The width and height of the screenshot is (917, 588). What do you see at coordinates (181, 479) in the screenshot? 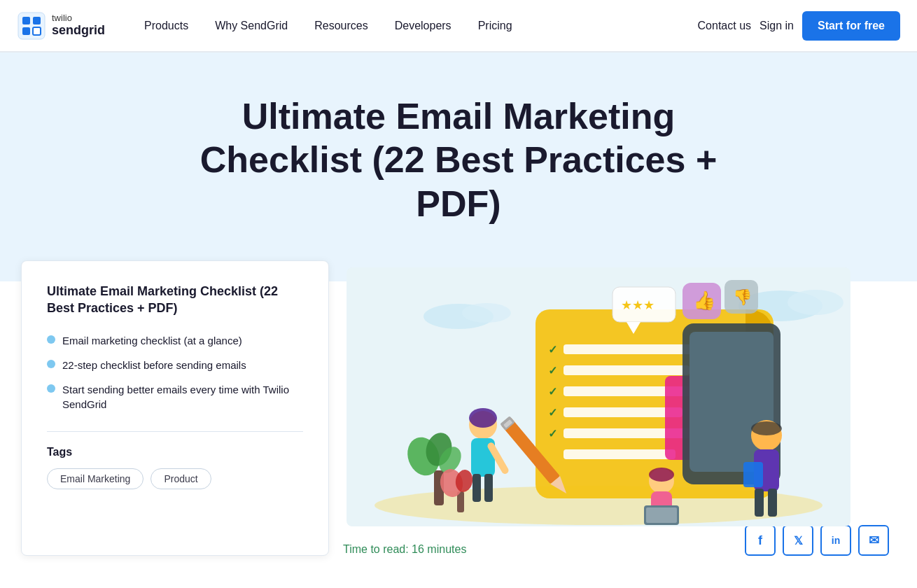
I see `tag-product: Product` at bounding box center [181, 479].